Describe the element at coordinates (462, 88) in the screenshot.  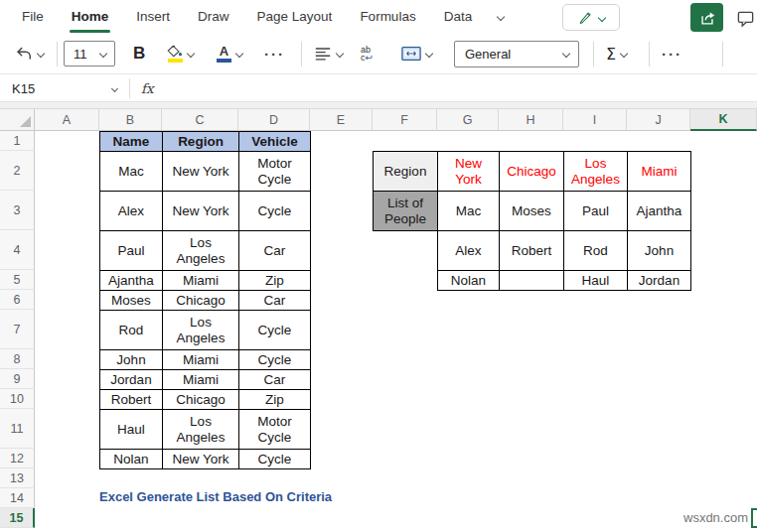
I see `formula-input` at that location.